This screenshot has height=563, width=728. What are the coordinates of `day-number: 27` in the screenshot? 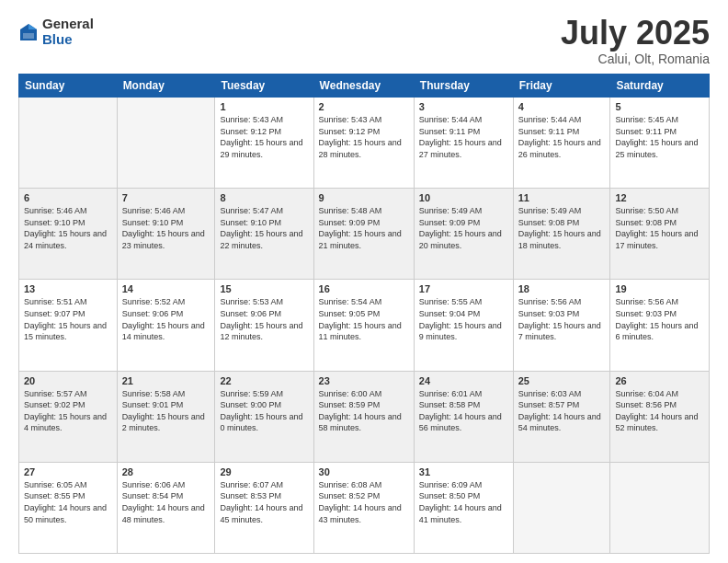 It's located at (68, 472).